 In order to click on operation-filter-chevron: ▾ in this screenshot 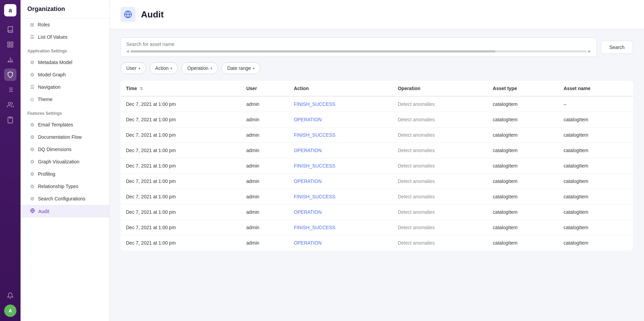, I will do `click(211, 69)`.